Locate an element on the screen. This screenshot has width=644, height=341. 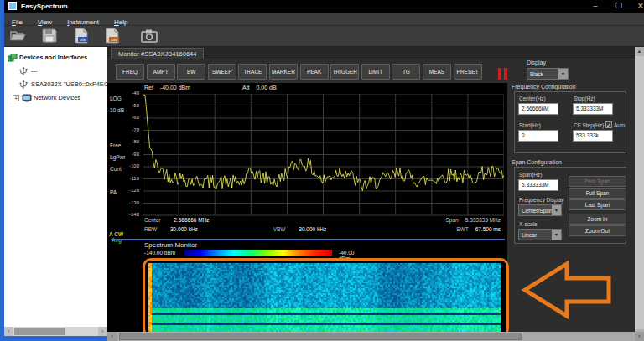
vertical-scrollbar: ▲ ▼ is located at coordinates (639, 193).